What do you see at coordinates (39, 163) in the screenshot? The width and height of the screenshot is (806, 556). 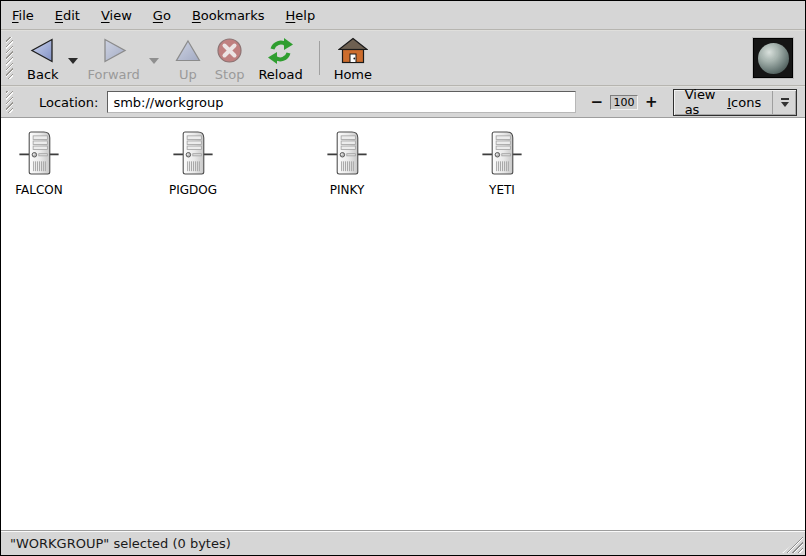 I see `file-item-falcon: FALCON` at bounding box center [39, 163].